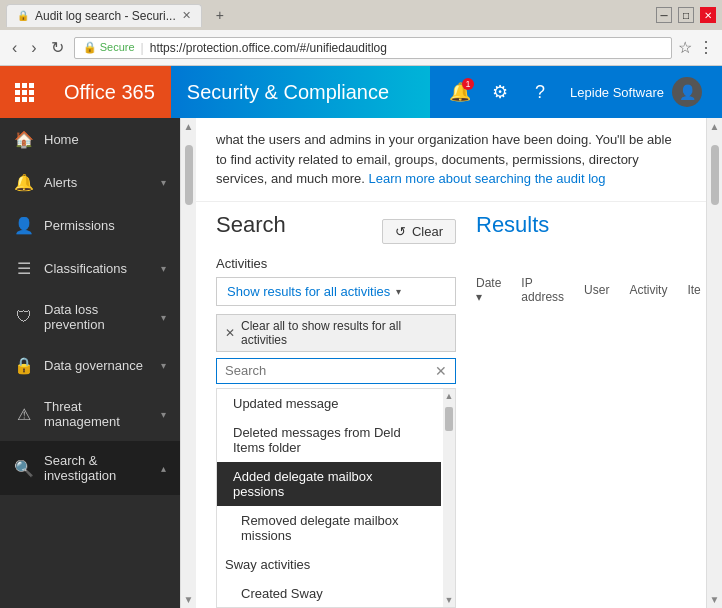 This screenshot has height=608, width=722. I want to click on sidebar-item-home: 🏠 Home, so click(90, 140).